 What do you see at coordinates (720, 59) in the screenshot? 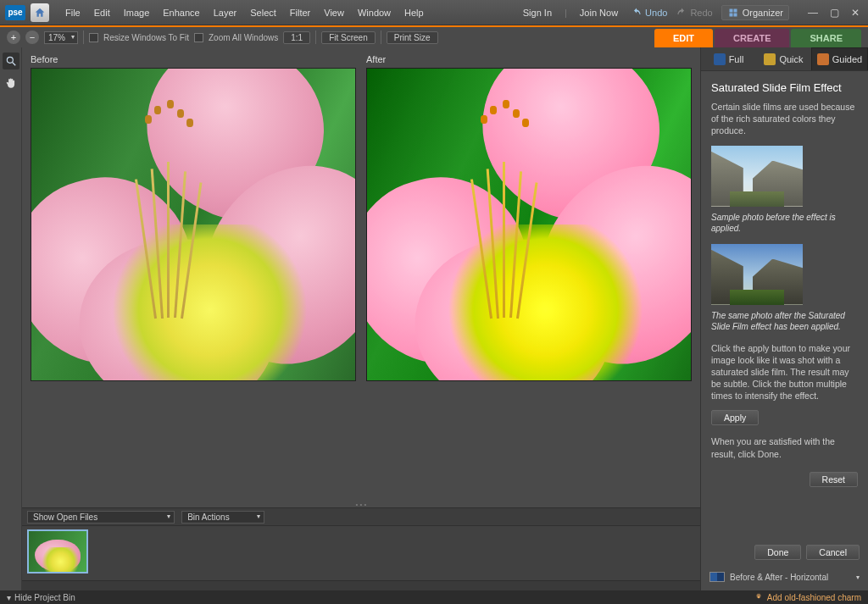
I see `full-icon` at bounding box center [720, 59].